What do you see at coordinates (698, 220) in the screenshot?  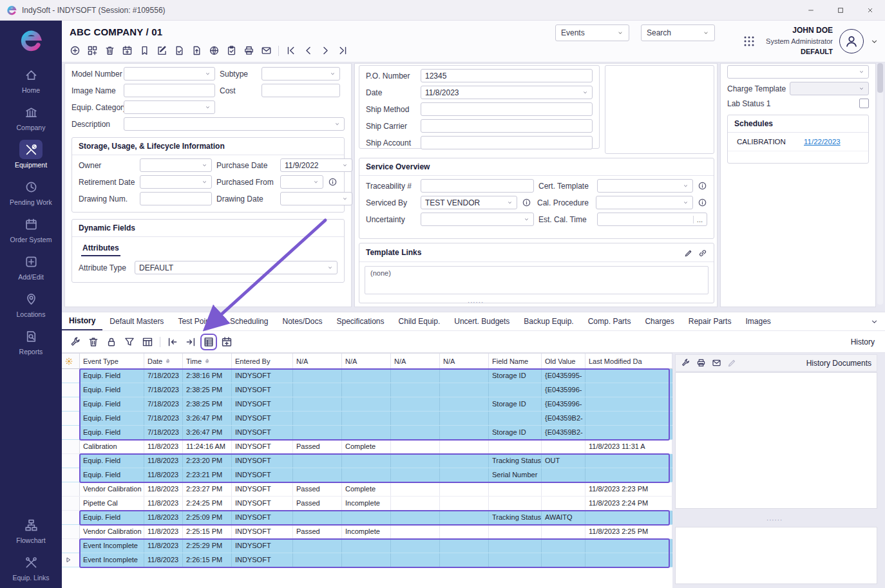 I see `est-cal-time-more-button: ...` at bounding box center [698, 220].